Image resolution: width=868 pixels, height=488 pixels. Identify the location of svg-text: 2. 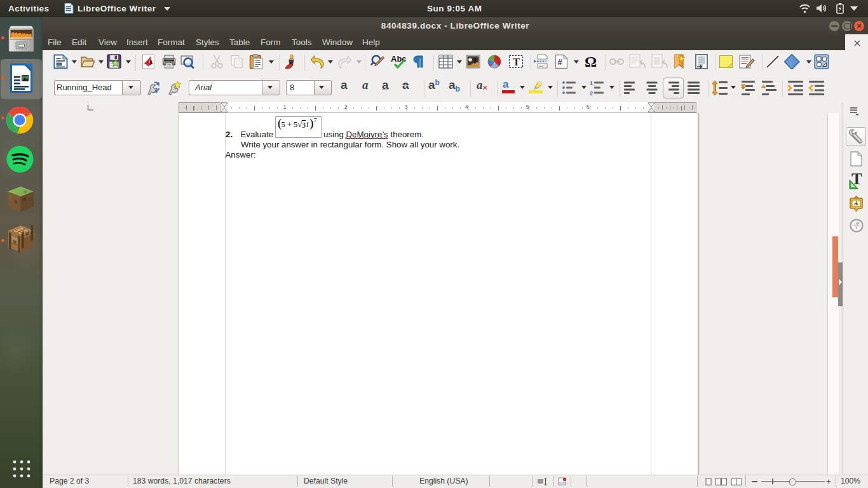
(591, 93).